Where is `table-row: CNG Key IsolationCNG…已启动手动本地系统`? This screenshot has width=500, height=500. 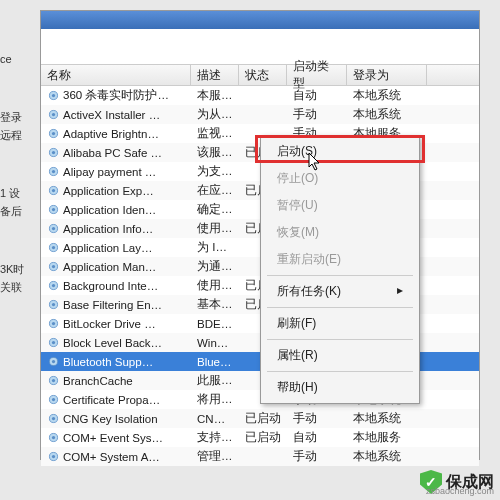 table-row: CNG Key IsolationCNG…已启动手动本地系统 is located at coordinates (260, 418).